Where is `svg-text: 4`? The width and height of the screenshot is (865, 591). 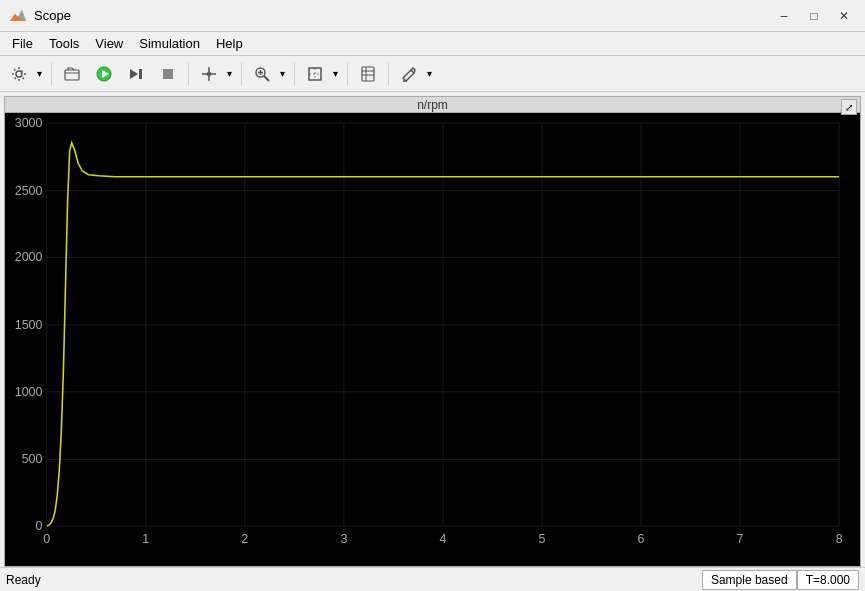 svg-text: 4 is located at coordinates (442, 539).